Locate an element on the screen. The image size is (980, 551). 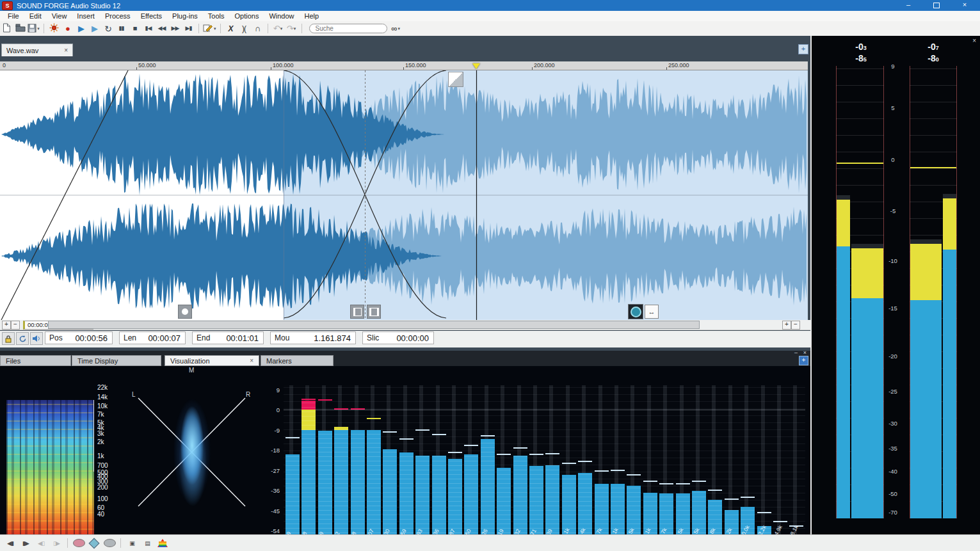
event-mute-tool-button is located at coordinates (109, 543).